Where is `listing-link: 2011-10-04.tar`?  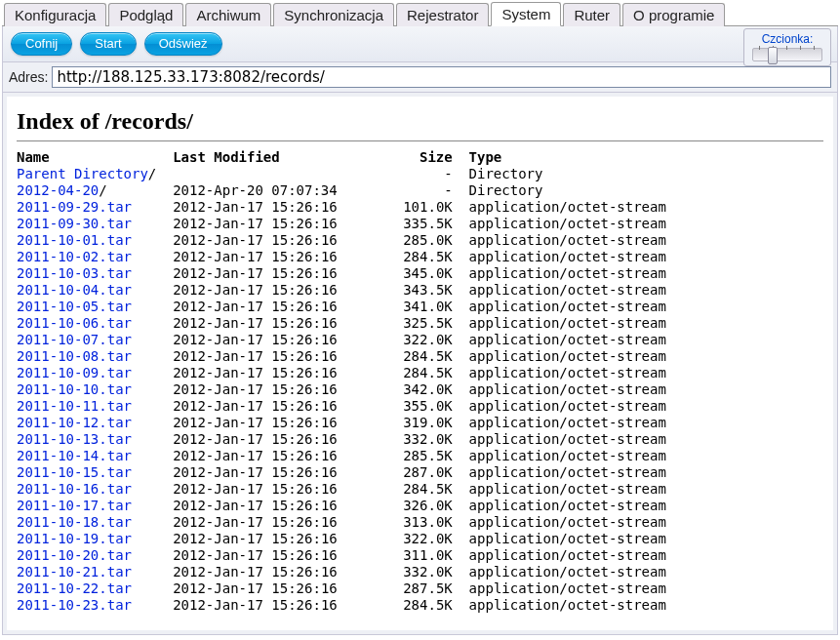
listing-link: 2011-10-04.tar is located at coordinates (74, 290).